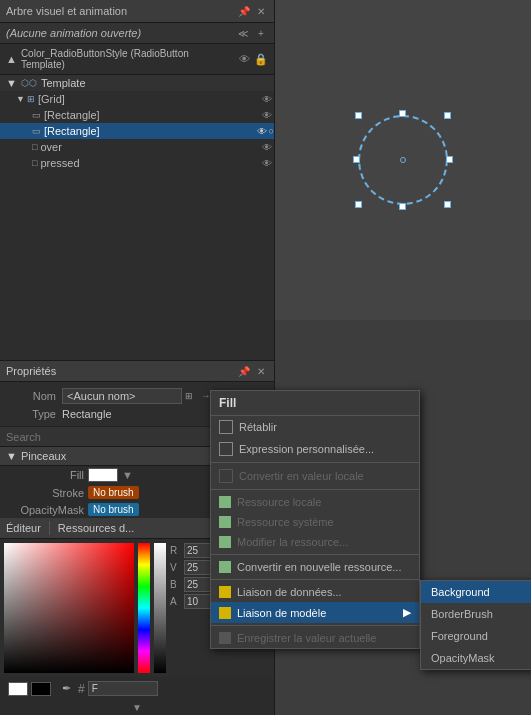 This screenshot has height=715, width=531. What do you see at coordinates (151, 147) in the screenshot?
I see `tree-item-label: over` at bounding box center [151, 147].